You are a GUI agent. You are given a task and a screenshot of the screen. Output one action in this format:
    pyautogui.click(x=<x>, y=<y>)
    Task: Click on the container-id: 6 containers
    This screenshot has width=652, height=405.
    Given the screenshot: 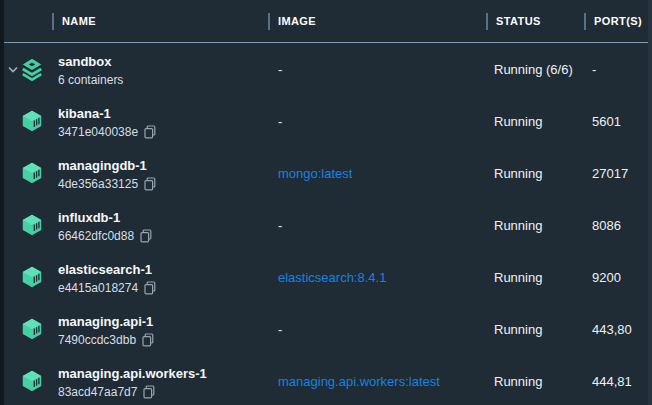 What is the action you would take?
    pyautogui.click(x=90, y=80)
    